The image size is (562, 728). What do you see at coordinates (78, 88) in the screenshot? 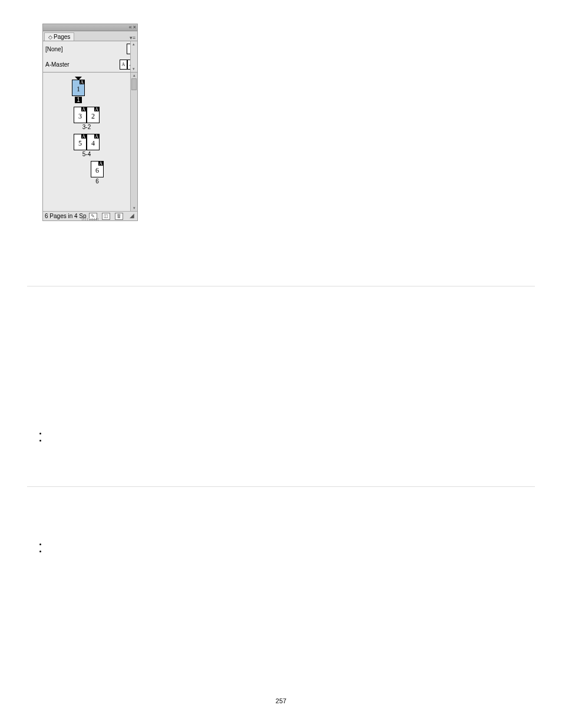
I see `page-1: A 1` at bounding box center [78, 88].